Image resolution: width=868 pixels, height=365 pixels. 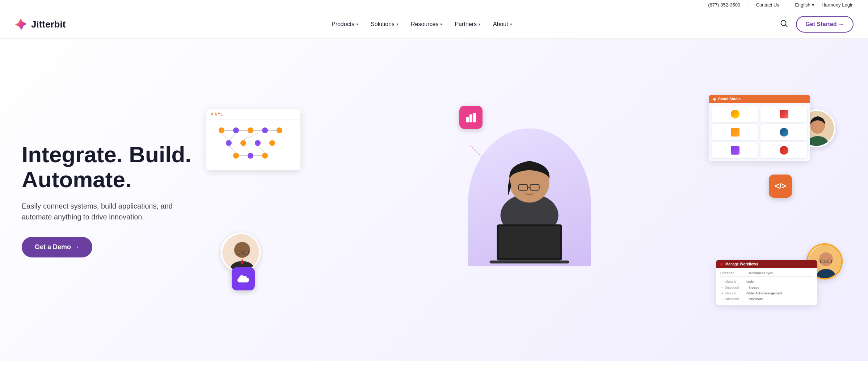 What do you see at coordinates (735, 150) in the screenshot?
I see `studio-icon-purple-sq` at bounding box center [735, 150].